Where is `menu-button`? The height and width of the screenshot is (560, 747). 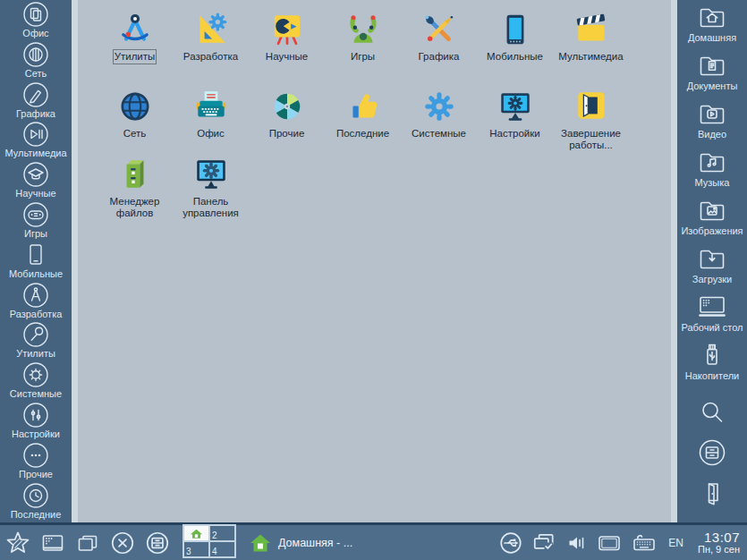 menu-button is located at coordinates (18, 543).